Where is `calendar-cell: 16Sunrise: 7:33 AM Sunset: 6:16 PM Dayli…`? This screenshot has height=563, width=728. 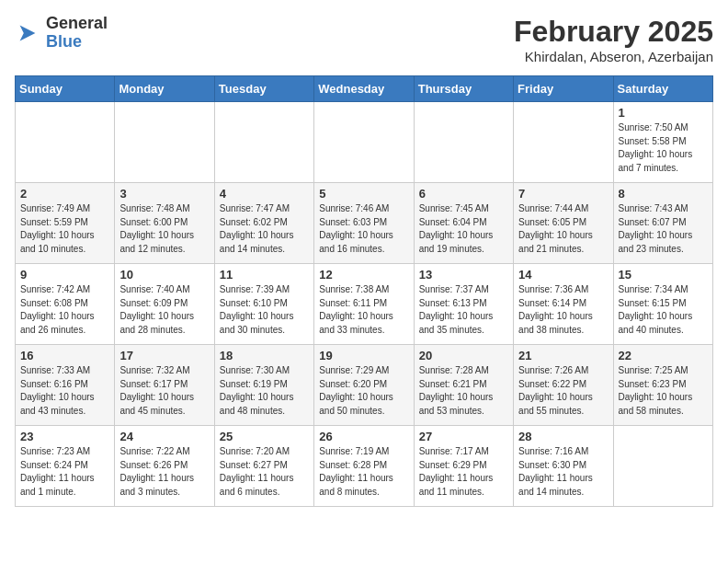 calendar-cell: 16Sunrise: 7:33 AM Sunset: 6:16 PM Dayli… is located at coordinates (65, 385).